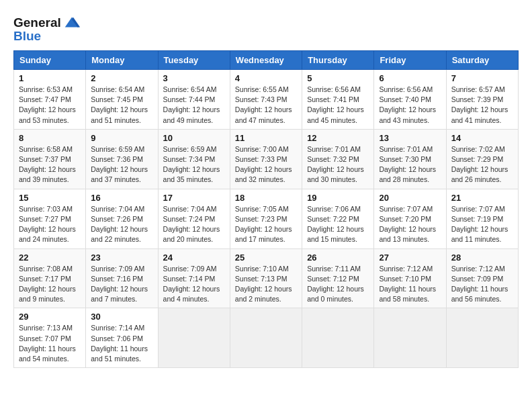 The image size is (532, 411). I want to click on cell-content: Sunrise: 6:59 AMSunset: 7:36 PMDaylight:…, so click(122, 165).